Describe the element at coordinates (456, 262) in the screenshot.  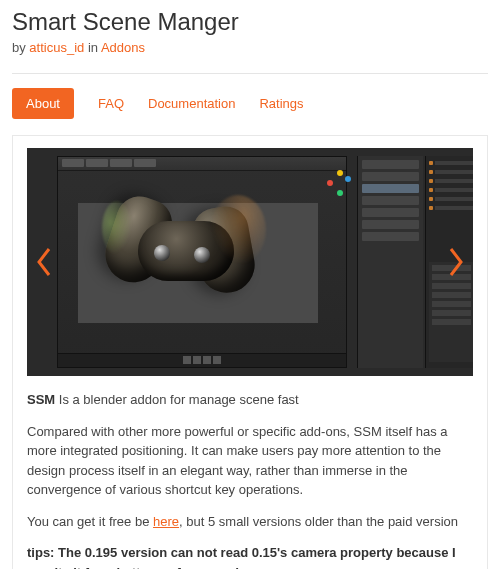
I see `carousel-next-button` at that location.